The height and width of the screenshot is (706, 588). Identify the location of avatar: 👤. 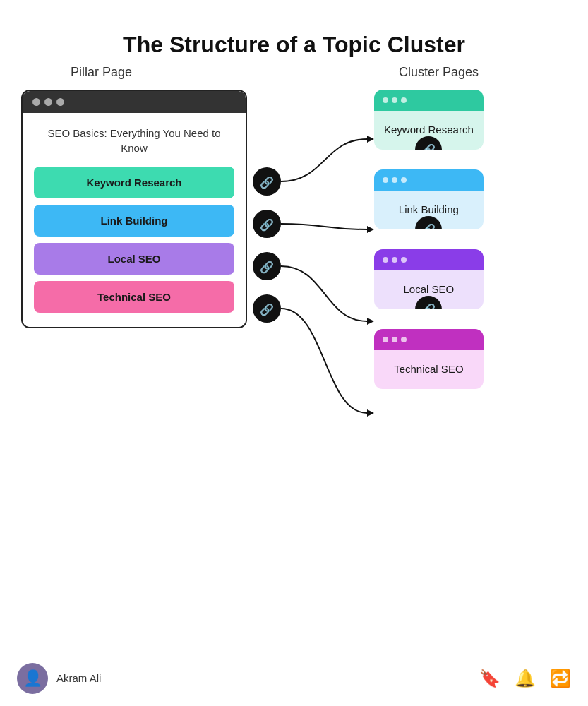
(32, 678).